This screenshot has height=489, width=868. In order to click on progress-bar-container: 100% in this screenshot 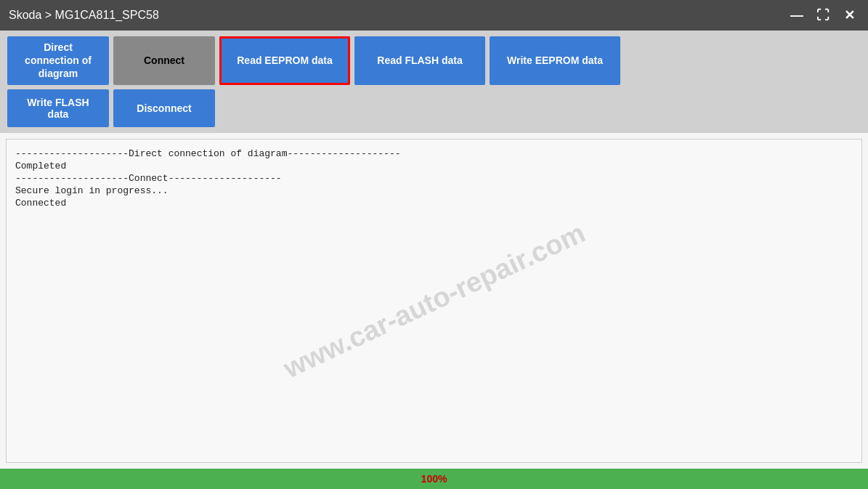, I will do `click(434, 479)`.